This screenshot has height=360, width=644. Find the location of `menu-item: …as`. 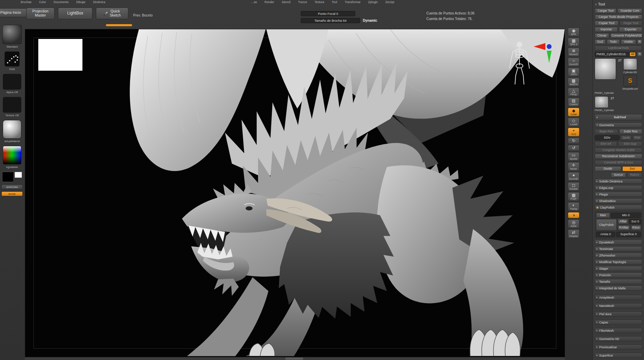

menu-item: …as is located at coordinates (254, 2).